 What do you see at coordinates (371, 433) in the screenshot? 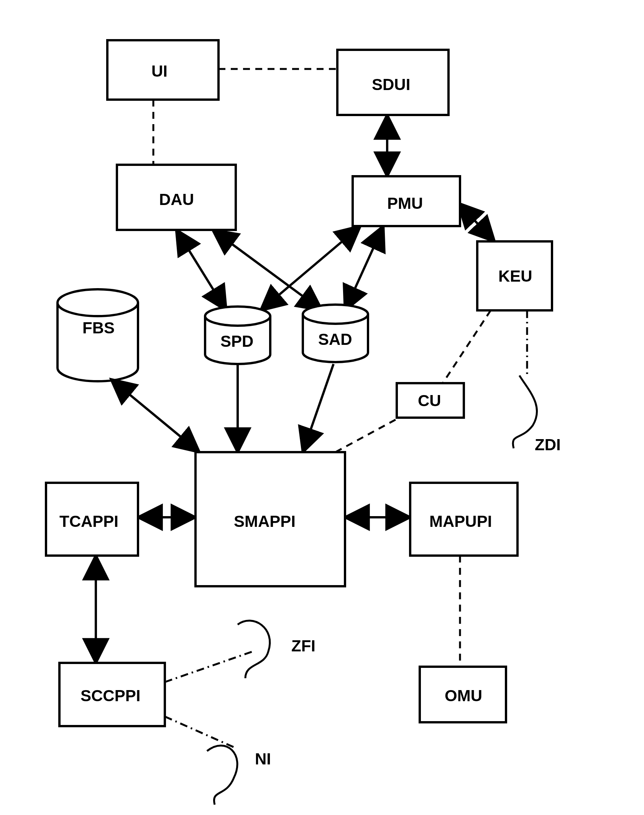
I see `link-cu-smappi` at bounding box center [371, 433].